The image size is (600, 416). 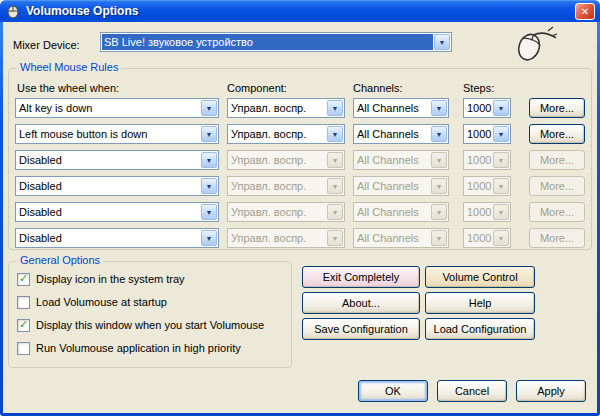 What do you see at coordinates (108, 108) in the screenshot?
I see `trigger-value-1: Alt key is down` at bounding box center [108, 108].